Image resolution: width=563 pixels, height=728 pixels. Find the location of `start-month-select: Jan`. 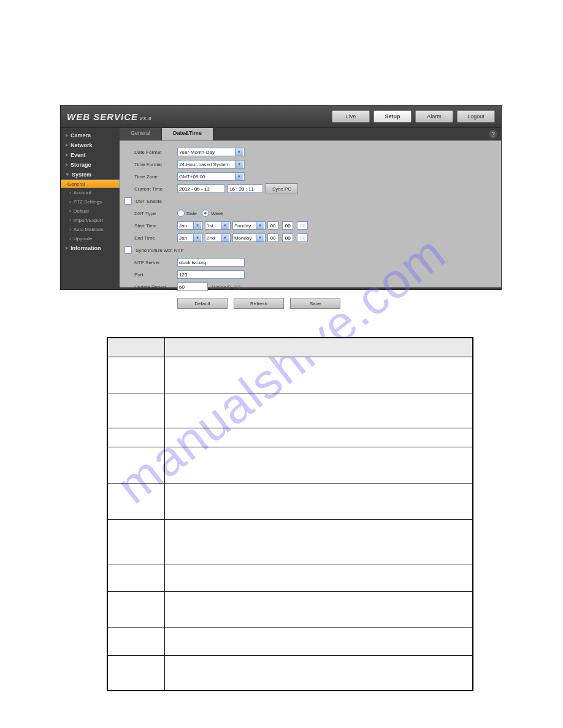

start-month-select: Jan is located at coordinates (190, 226).